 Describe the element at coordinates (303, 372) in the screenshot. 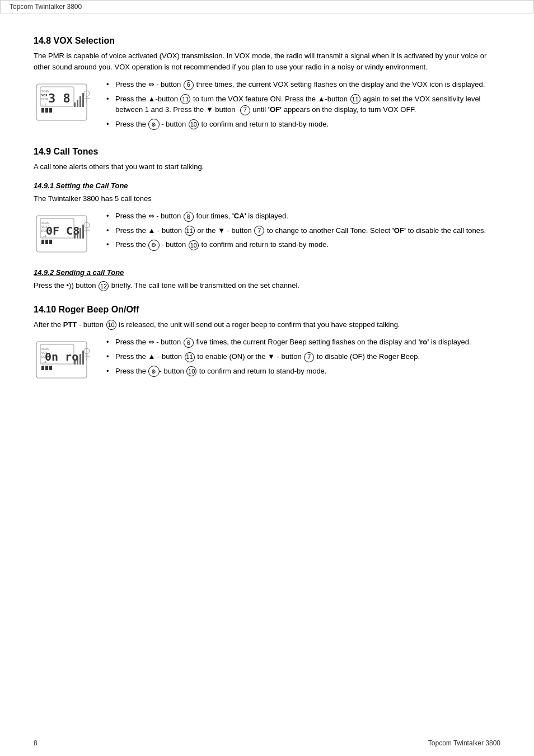

I see `roger-beep-bullet-3: Press the ⚙- button 10 to confirm and re…` at that location.